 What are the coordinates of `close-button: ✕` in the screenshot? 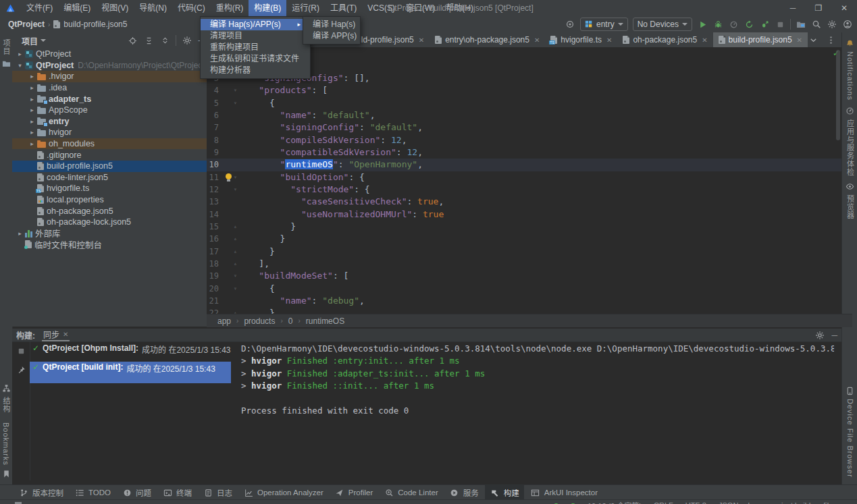 It's located at (844, 8).